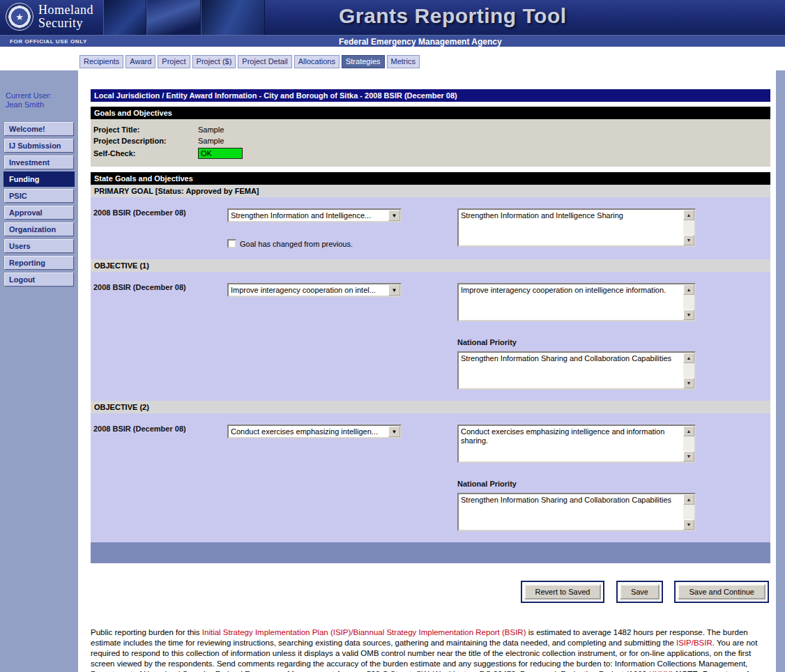 This screenshot has height=672, width=785. I want to click on top-tab: Allocations, so click(317, 61).